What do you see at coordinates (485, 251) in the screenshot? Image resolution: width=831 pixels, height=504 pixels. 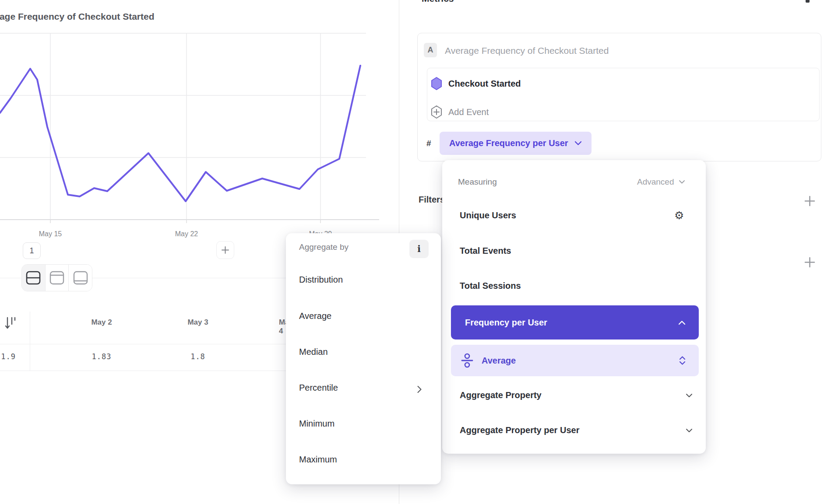 I see `menu-item-total-events: Total Events` at bounding box center [485, 251].